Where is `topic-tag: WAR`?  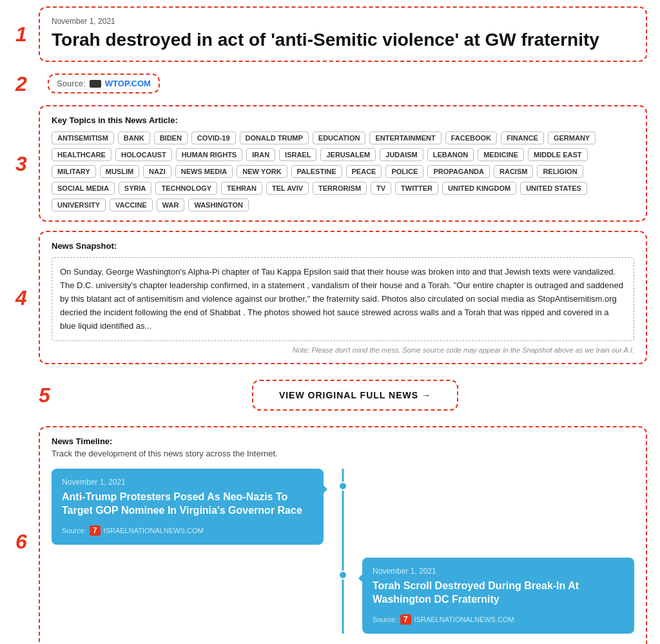
topic-tag: WAR is located at coordinates (171, 205).